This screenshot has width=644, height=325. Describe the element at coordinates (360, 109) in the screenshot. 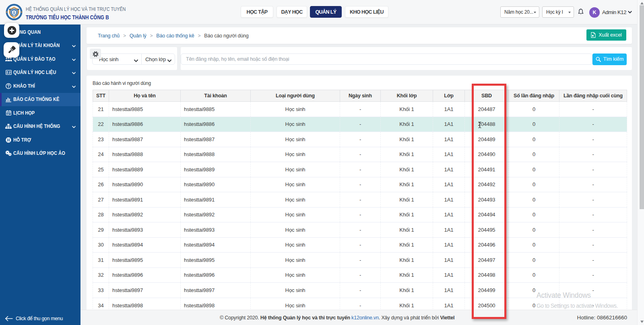

I see `table-row: 21hstesttai9885hstesttai9885Học sinh-Khố…` at that location.